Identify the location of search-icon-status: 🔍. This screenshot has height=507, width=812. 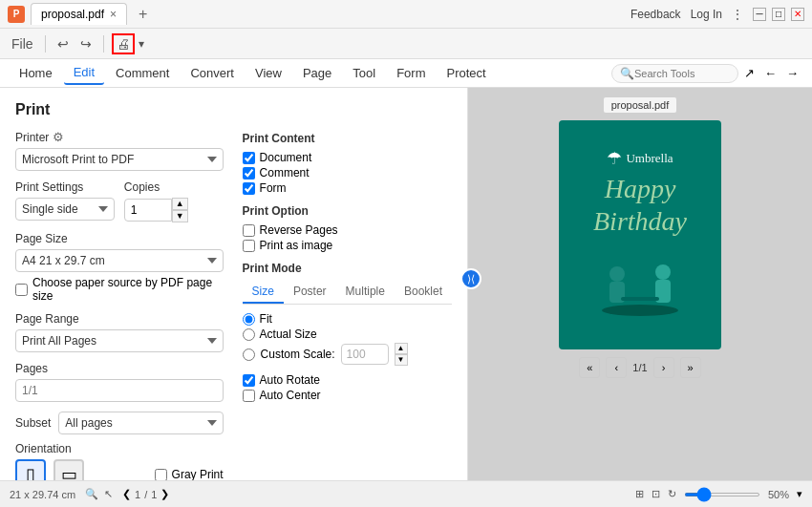
(92, 495).